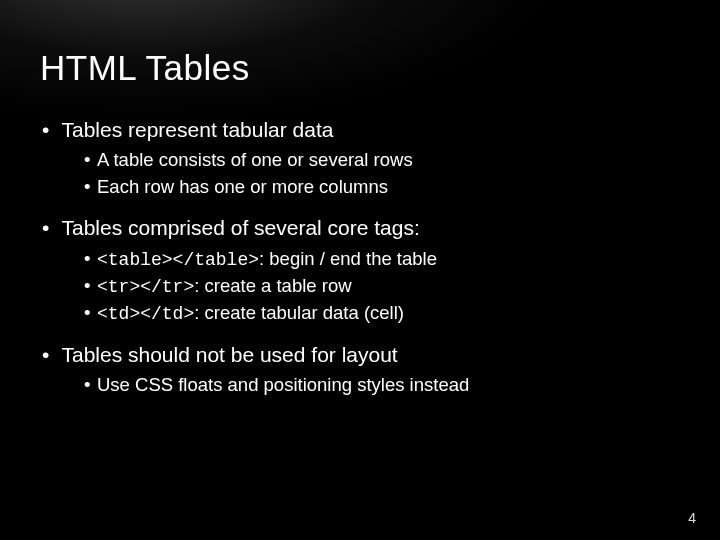 The image size is (720, 540). I want to click on code-text: <tr></tr>, so click(146, 287).